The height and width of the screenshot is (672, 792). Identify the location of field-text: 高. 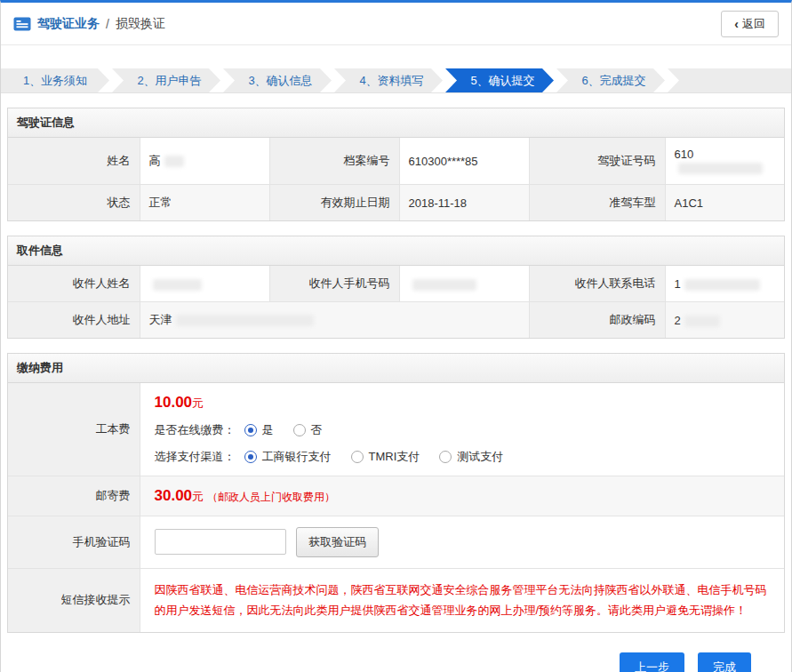
(155, 160).